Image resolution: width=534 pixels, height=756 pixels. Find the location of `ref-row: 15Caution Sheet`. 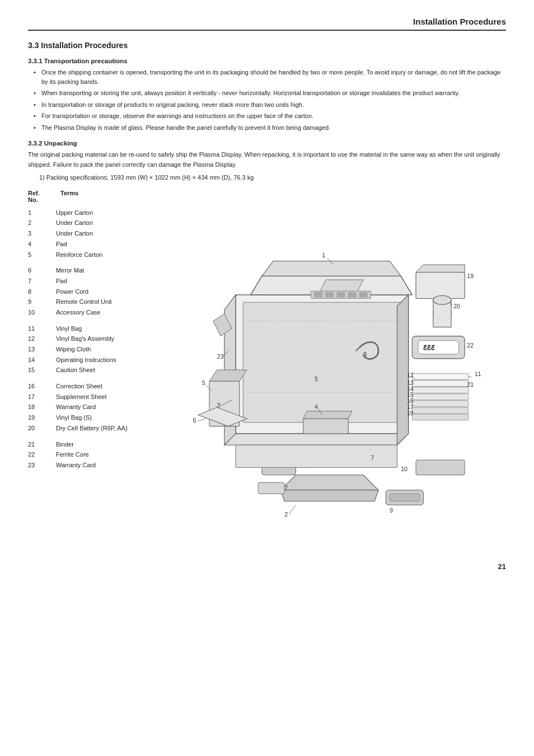

ref-row: 15Caution Sheet is located at coordinates (84, 370).